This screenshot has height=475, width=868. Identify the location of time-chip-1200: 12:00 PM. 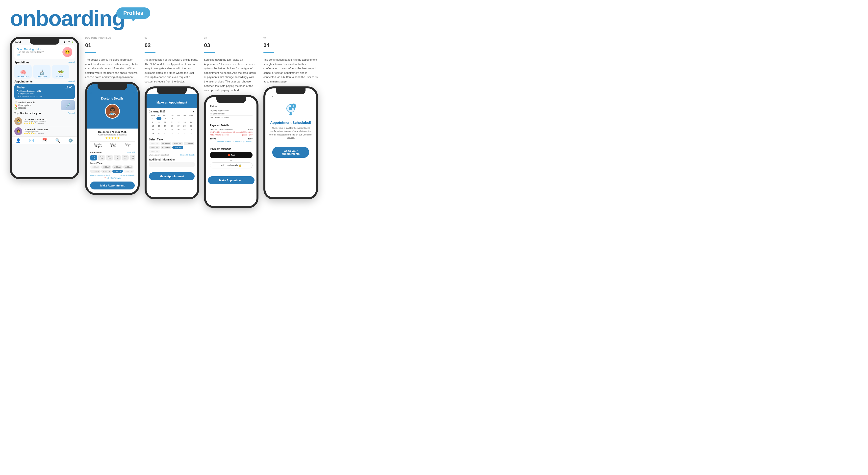
(95, 171).